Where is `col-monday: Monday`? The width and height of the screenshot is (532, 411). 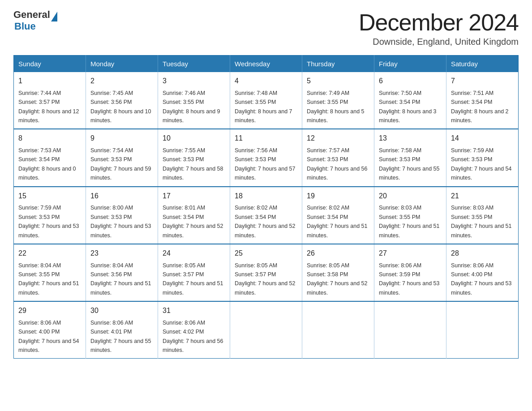
col-monday: Monday is located at coordinates (122, 64).